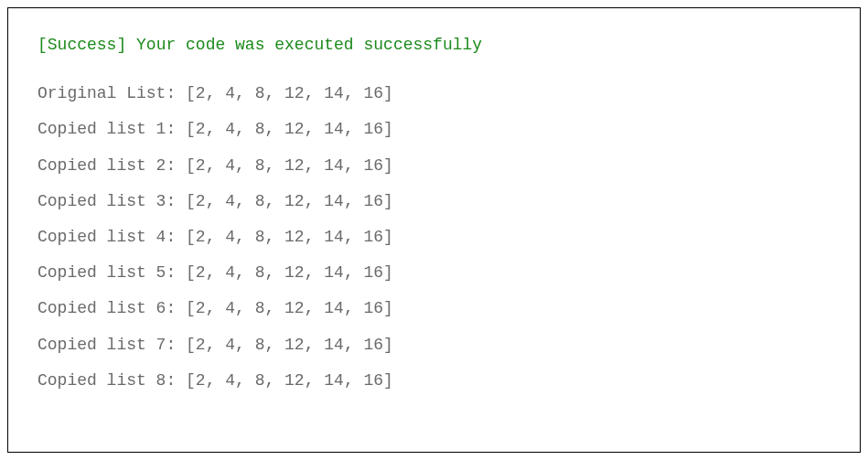  I want to click on output-label: Copied list 4:, so click(106, 237).